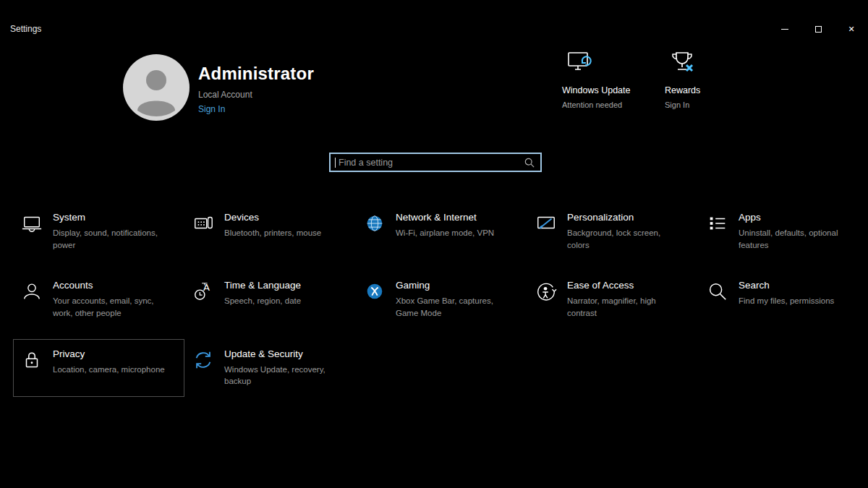 Image resolution: width=868 pixels, height=488 pixels. I want to click on tile-title: Ease of Access, so click(625, 285).